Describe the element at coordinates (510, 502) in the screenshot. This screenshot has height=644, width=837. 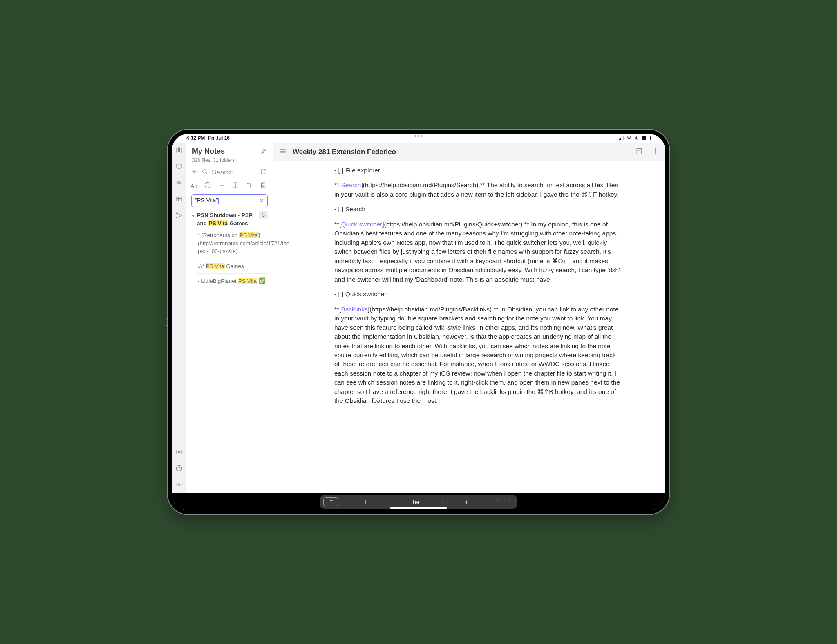
I see `kb-down-icon: ˅` at that location.